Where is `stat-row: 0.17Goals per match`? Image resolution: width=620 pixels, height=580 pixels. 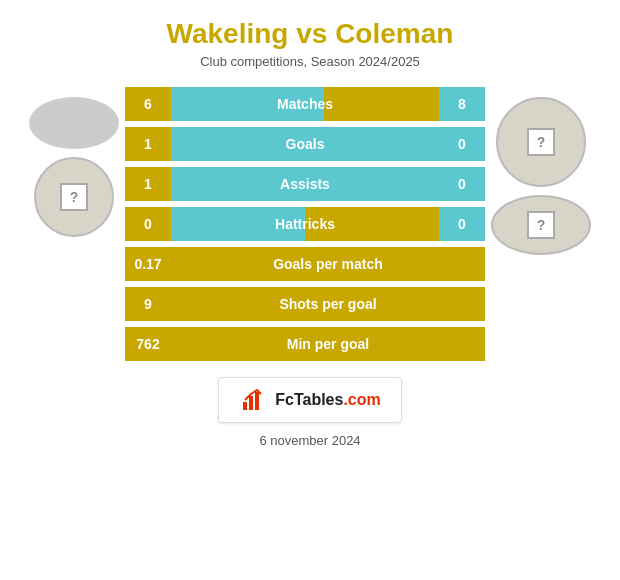
stat-row: 0.17Goals per match is located at coordinates (305, 264).